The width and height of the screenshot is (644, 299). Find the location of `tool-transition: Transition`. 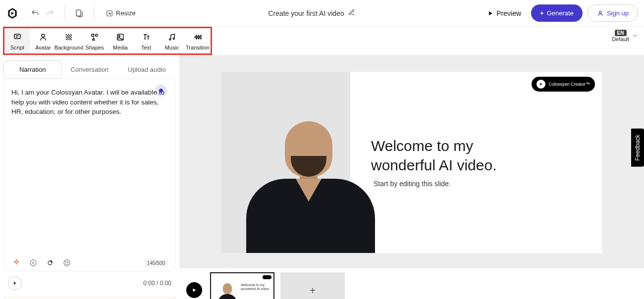

tool-transition: Transition is located at coordinates (198, 41).